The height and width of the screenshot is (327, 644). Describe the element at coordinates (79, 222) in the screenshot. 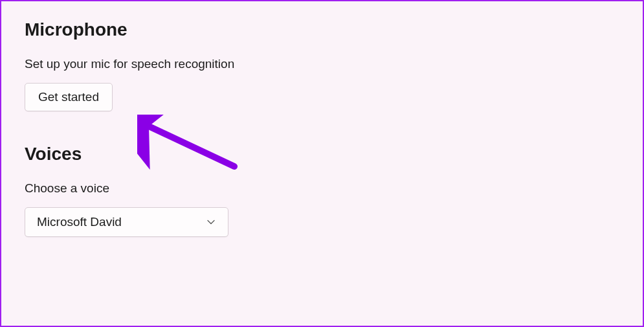

I see `voice-selected-value: Microsoft David` at that location.